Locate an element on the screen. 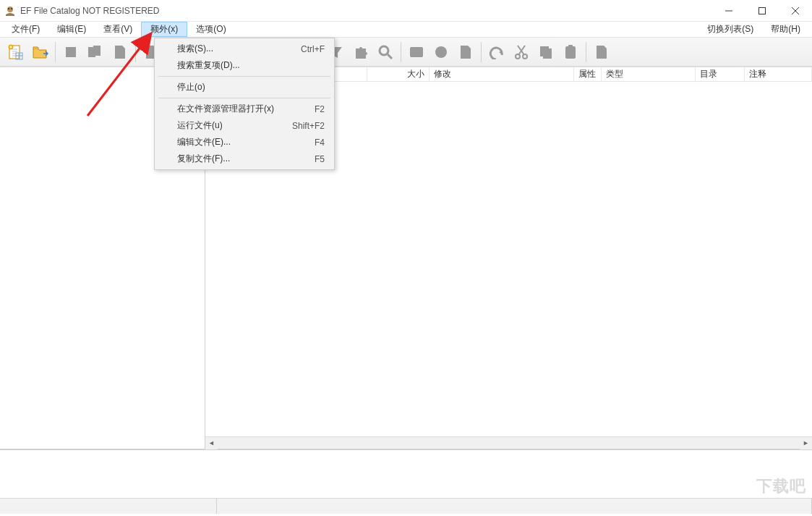  menu-item-edit-file: 编辑文件(E)... F4 is located at coordinates (244, 142).